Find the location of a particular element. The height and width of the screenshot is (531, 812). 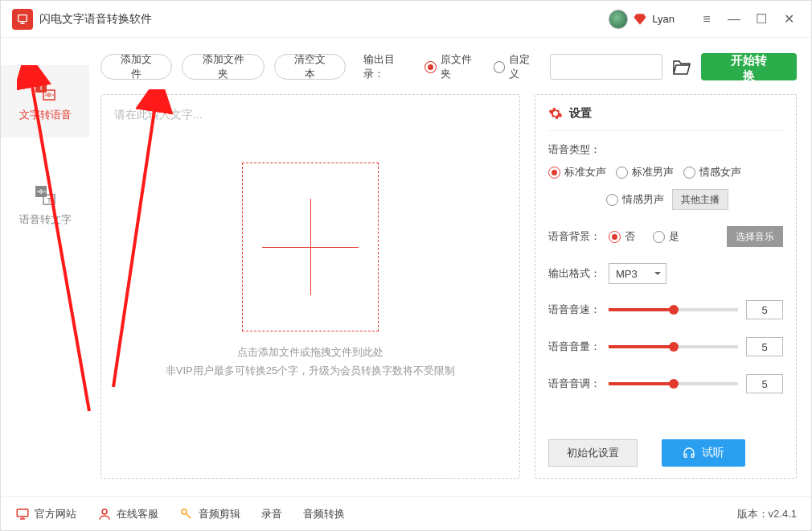

app-title: 闪电文字语音转换软件 is located at coordinates (96, 19).